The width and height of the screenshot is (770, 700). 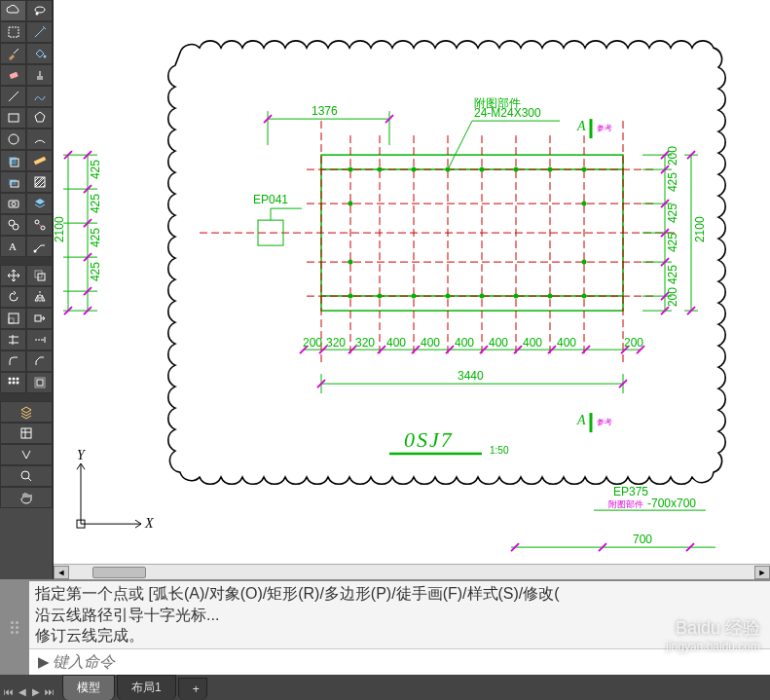 What do you see at coordinates (471, 376) in the screenshot?
I see `bottom-total: 3440` at bounding box center [471, 376].